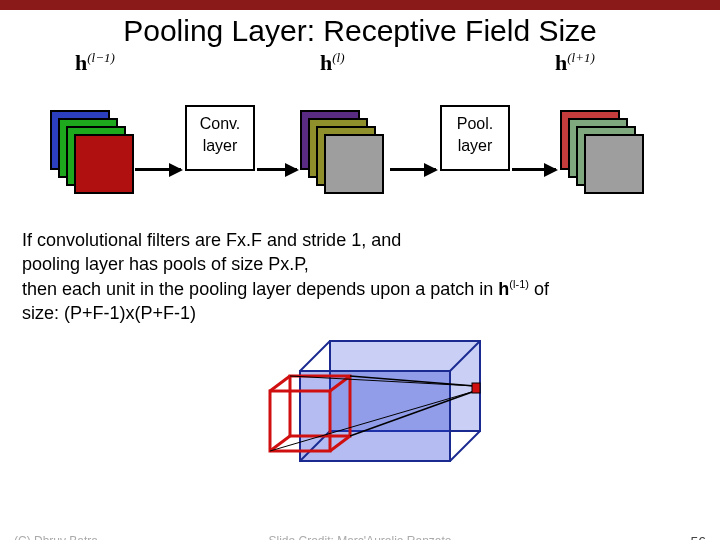 The height and width of the screenshot is (540, 720). I want to click on slide-credit: Slide Credit: Marc'Aurelio Ranzato, so click(360, 537).